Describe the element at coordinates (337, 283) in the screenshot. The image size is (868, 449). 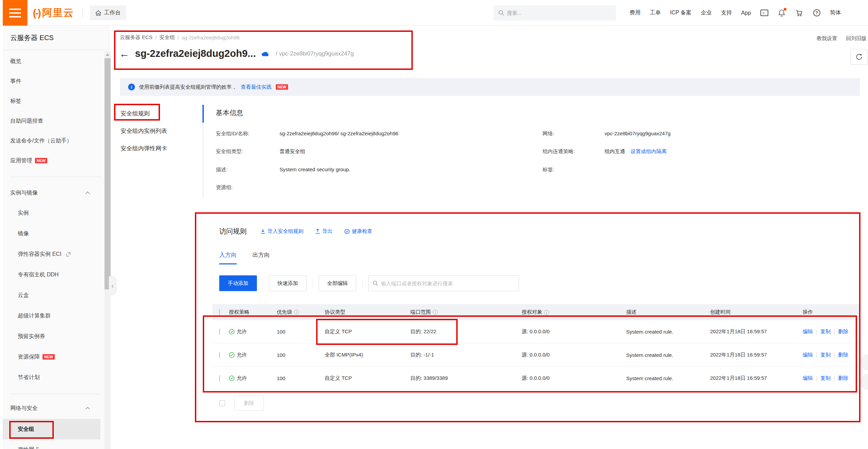
I see `edit-all-button: 全部编辑` at that location.